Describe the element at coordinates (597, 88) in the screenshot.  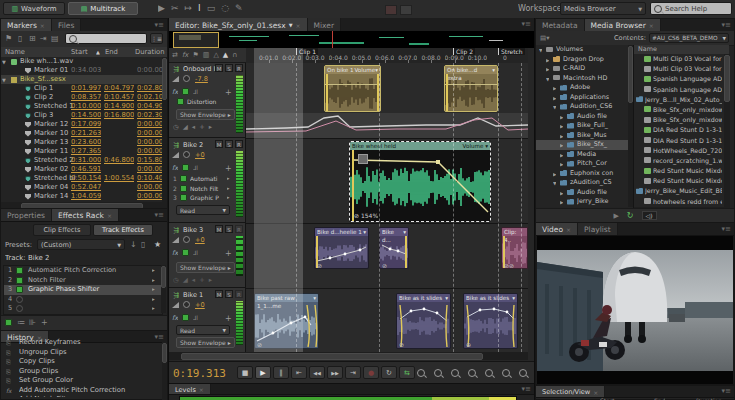
I see `tree-item-label: Adobe` at that location.